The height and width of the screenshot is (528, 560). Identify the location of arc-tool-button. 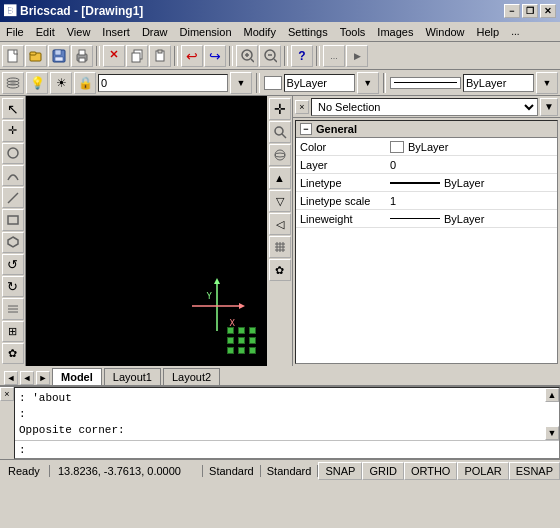
(13, 176).